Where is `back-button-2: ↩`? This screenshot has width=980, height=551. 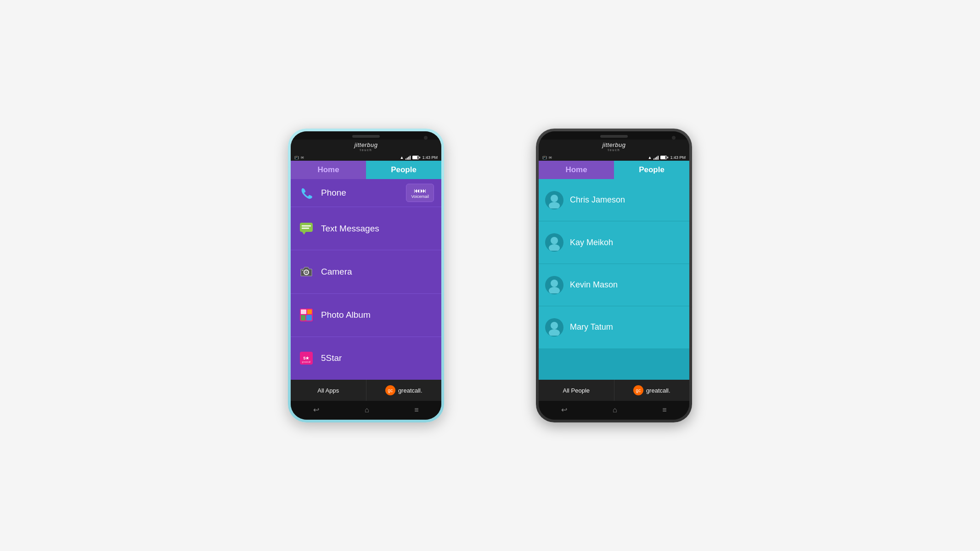 back-button-2: ↩ is located at coordinates (564, 410).